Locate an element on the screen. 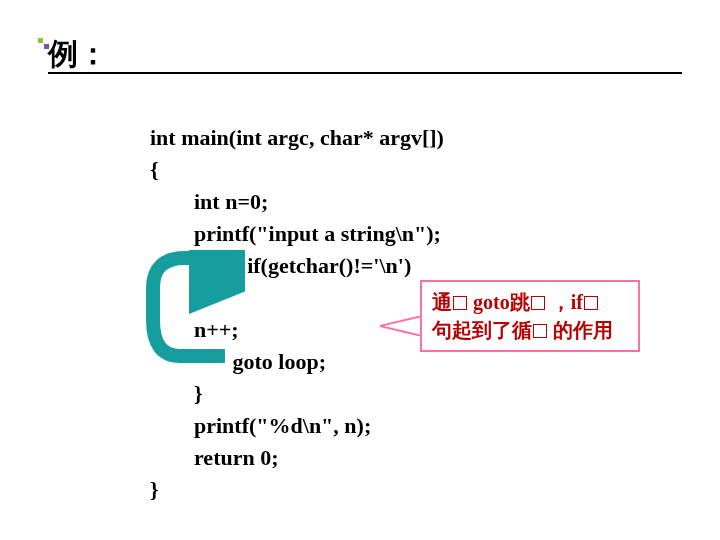  callout-box: 通 goto跳 ，if 句起到了循 的作用 is located at coordinates (530, 316).